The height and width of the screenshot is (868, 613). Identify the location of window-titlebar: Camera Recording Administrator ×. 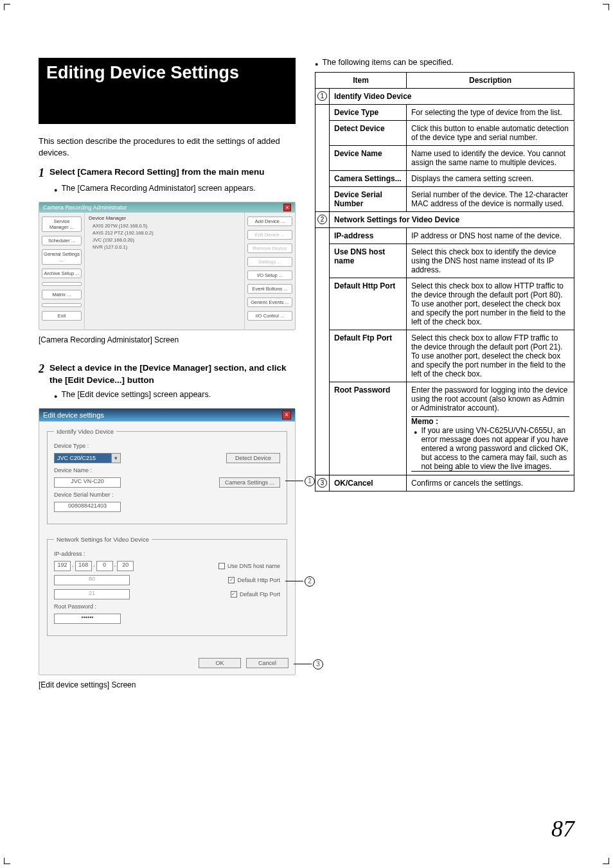
(167, 208).